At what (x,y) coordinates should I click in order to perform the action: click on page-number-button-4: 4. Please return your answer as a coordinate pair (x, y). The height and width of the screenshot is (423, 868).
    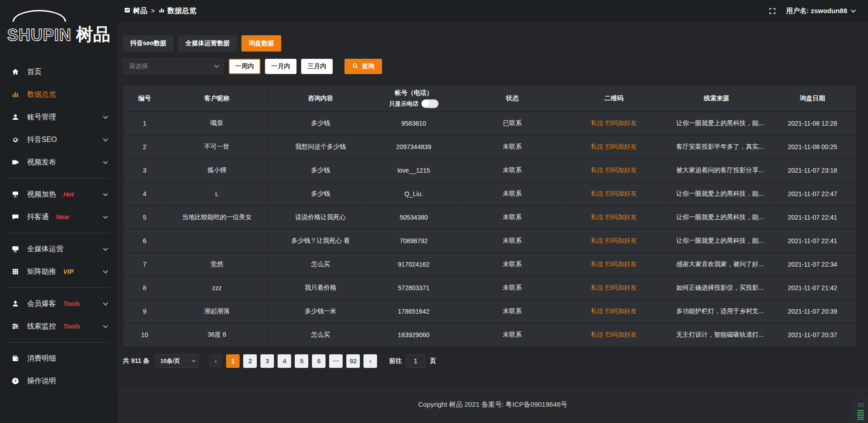
    Looking at the image, I should click on (284, 361).